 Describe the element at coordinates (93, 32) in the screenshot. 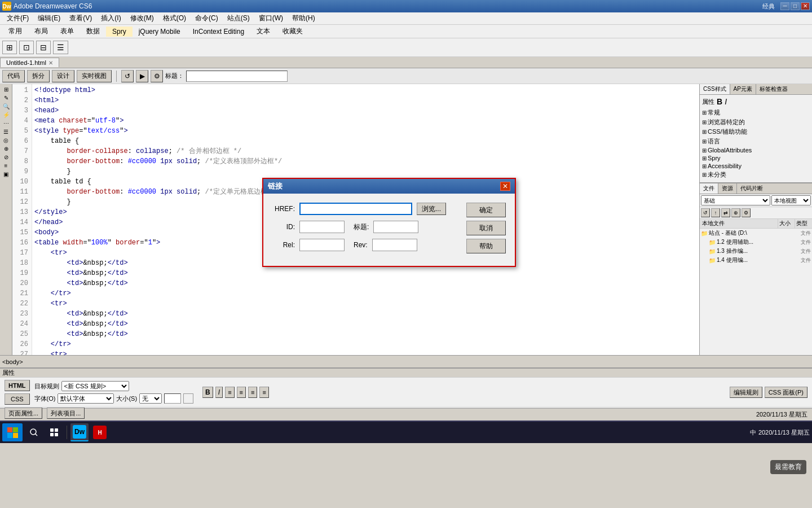

I see `tab-data: 数据` at that location.